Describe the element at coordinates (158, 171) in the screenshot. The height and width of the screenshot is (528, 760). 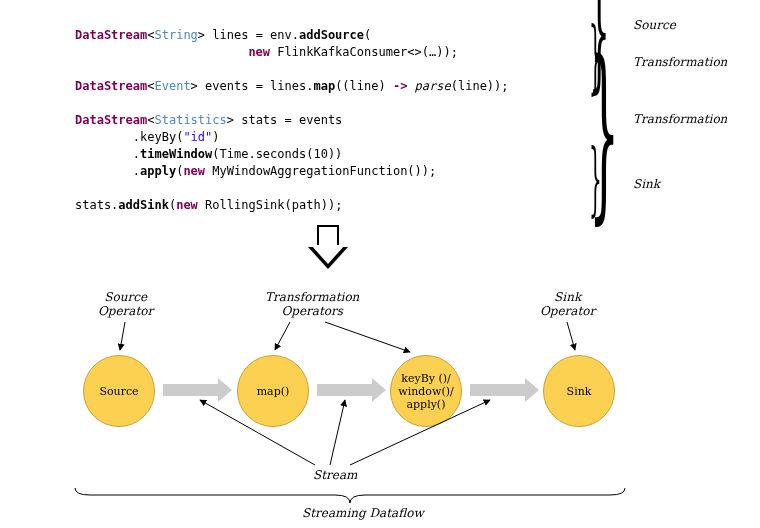
I see `method-apply: apply` at that location.